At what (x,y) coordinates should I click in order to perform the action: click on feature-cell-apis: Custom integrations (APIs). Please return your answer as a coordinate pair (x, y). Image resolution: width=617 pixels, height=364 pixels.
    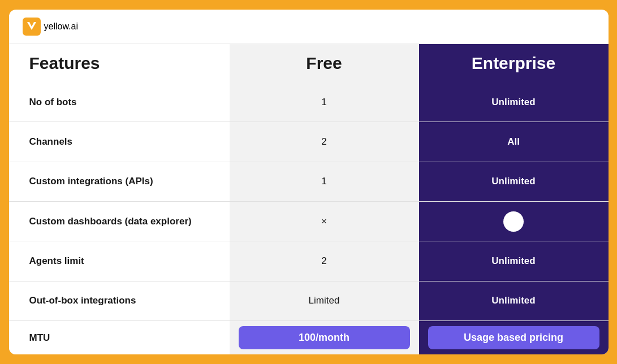
    Looking at the image, I should click on (119, 182).